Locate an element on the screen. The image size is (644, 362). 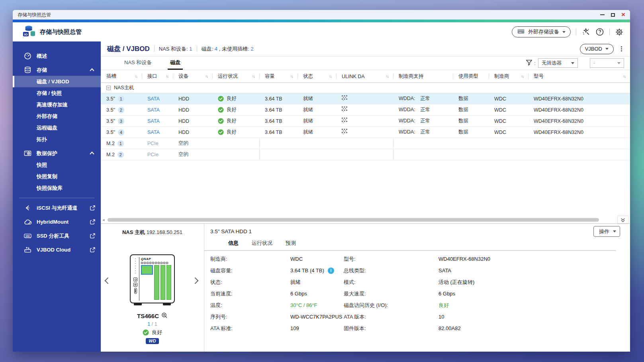
table-row: M.21 PCIe 空的 is located at coordinates (366, 144).